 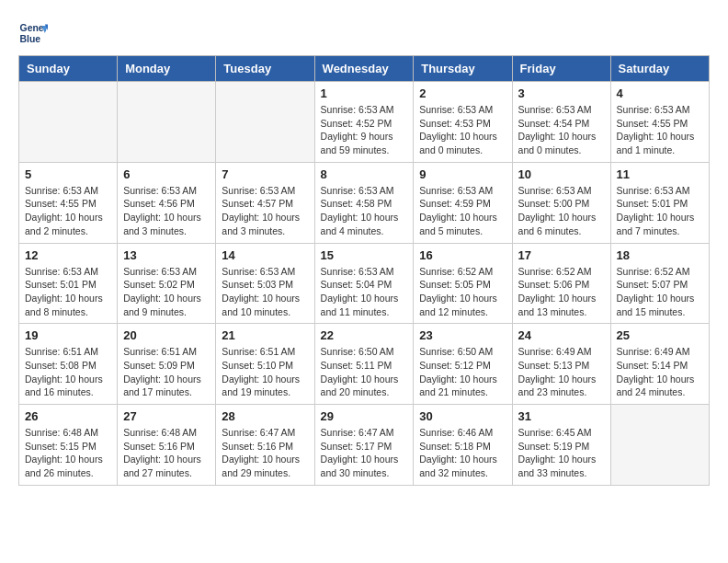 What do you see at coordinates (265, 364) in the screenshot?
I see `calendar-cell: 21Sunrise: 6:51 AMSunset: 5:10 PMDayligh…` at bounding box center [265, 364].